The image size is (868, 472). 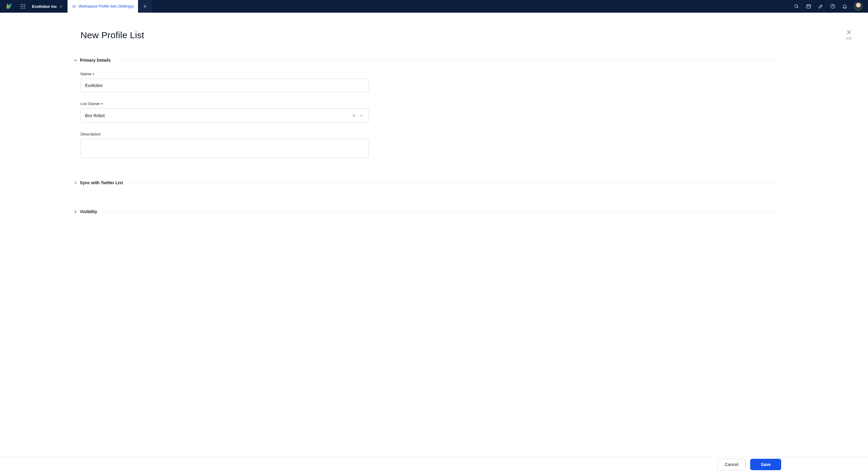 What do you see at coordinates (833, 6) in the screenshot?
I see `help-icon` at bounding box center [833, 6].